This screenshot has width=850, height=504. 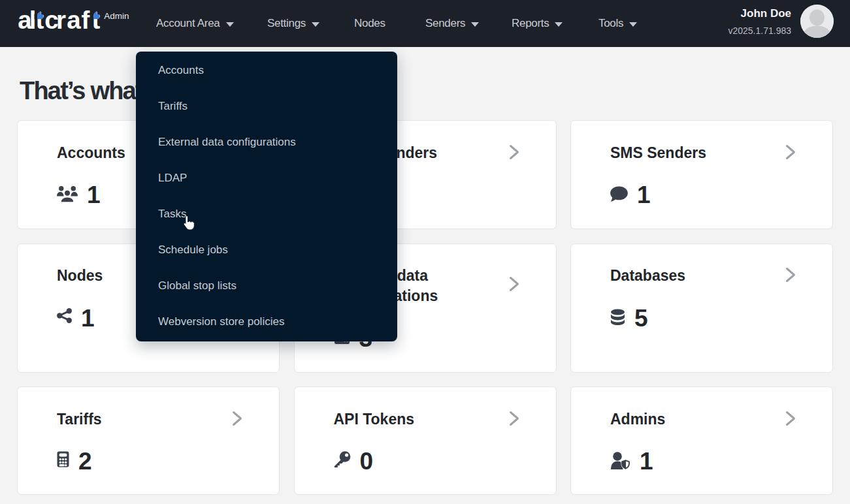 What do you see at coordinates (61, 20) in the screenshot?
I see `svg-text: r` at bounding box center [61, 20].